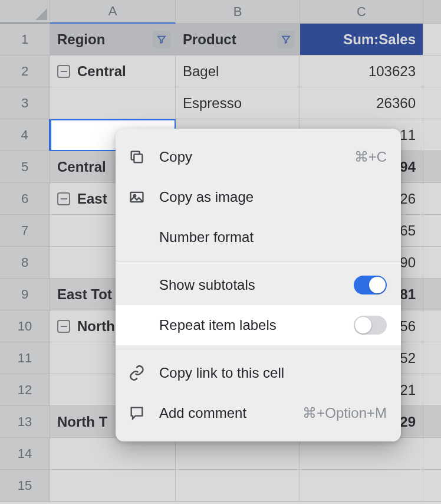 The height and width of the screenshot is (504, 441). Describe the element at coordinates (25, 486) in the screenshot. I see `row-header: 15` at that location.